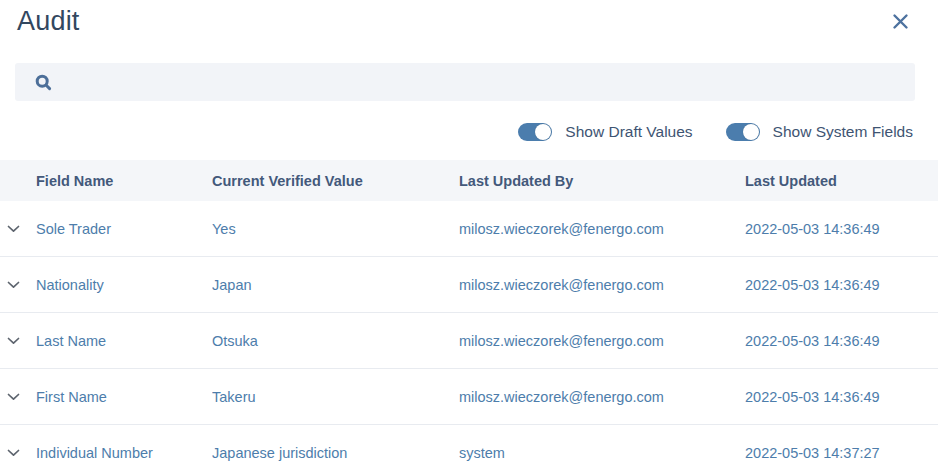  Describe the element at coordinates (482, 82) in the screenshot. I see `search-input` at that location.